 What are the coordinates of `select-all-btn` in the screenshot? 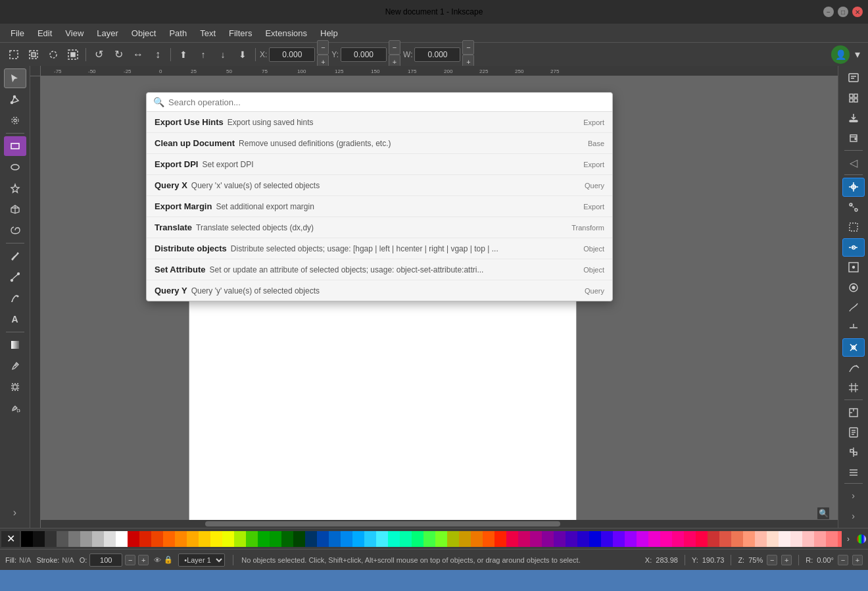 It's located at (14, 55).